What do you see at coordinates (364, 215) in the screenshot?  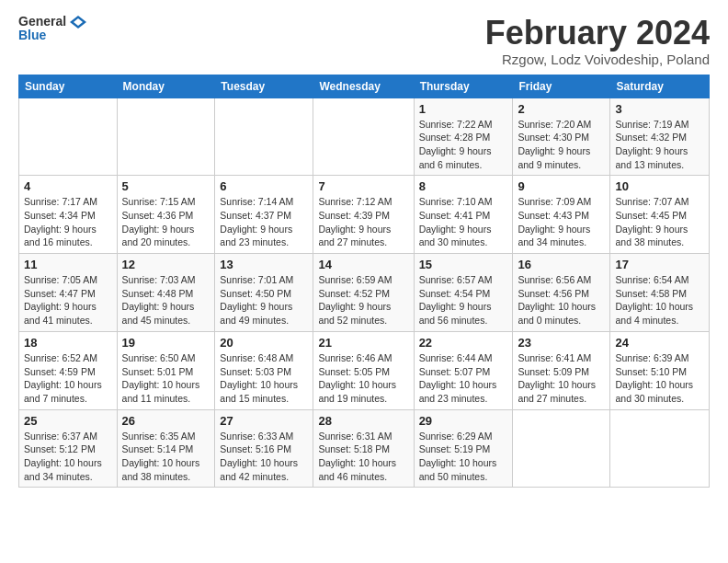 I see `calendar-cell: 7Sunrise: 7:12 AM Sunset: 4:39 PM Daylig…` at bounding box center [364, 215].